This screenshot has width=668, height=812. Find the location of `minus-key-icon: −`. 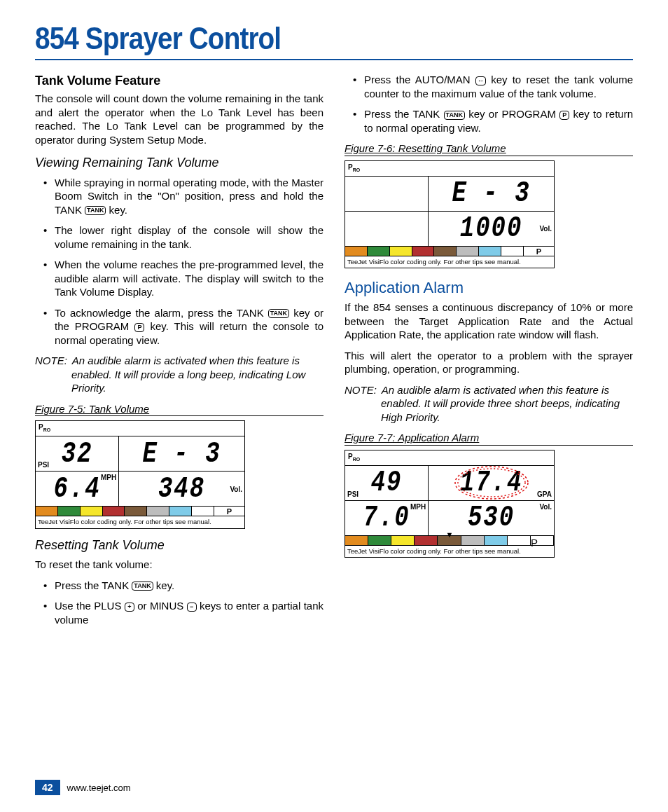

minus-key-icon: − is located at coordinates (192, 607).